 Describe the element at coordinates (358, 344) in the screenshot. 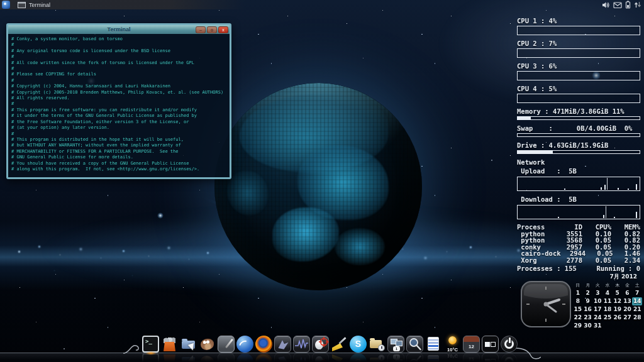

I see `dock-item-skype: S` at that location.